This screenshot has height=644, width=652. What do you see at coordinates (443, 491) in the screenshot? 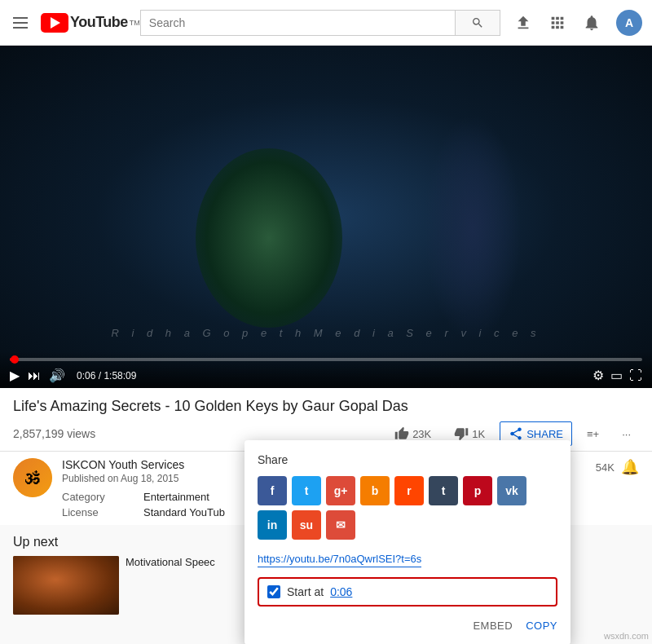
I see `tumblr-share-icon: t` at bounding box center [443, 491].